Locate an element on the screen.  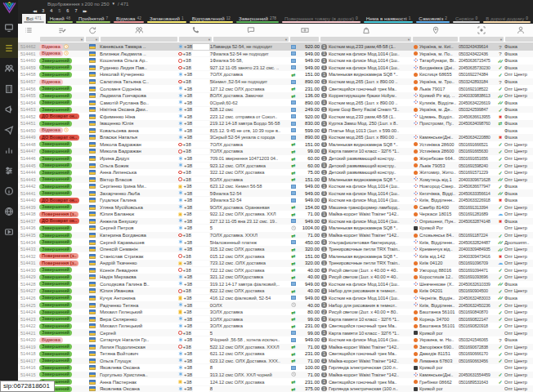
table-row: 514449ДО Возврат ок..Власюк Наталья+383С… is located at coordinates (275, 137).